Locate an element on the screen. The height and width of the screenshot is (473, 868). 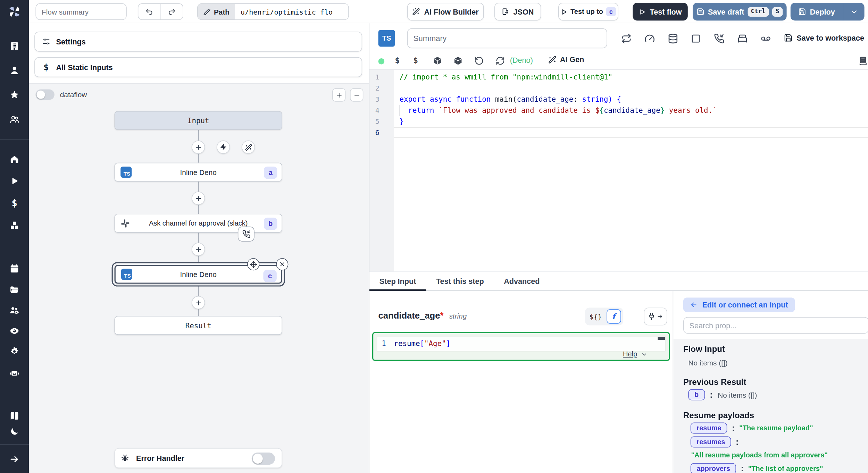
workspace-icon is located at coordinates (15, 46).